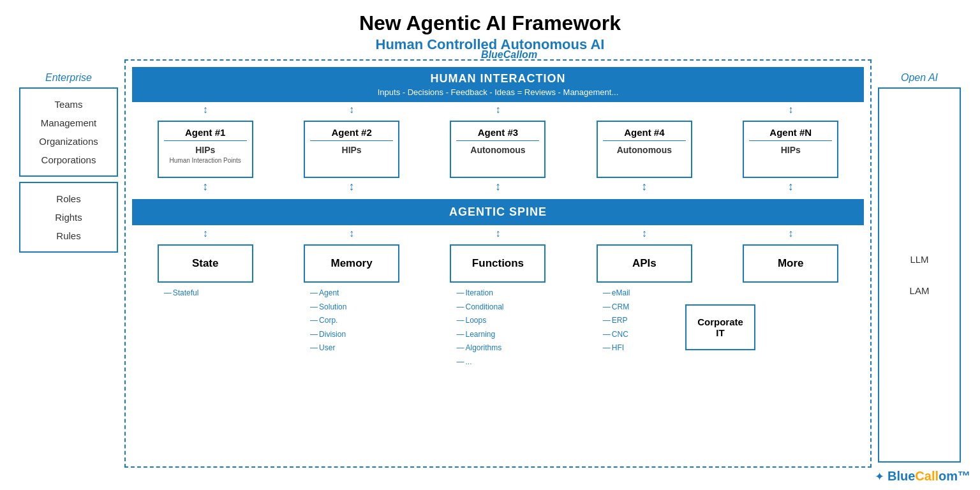 This screenshot has height=490, width=980. I want to click on agent-5-arrow: ↕, so click(791, 186).